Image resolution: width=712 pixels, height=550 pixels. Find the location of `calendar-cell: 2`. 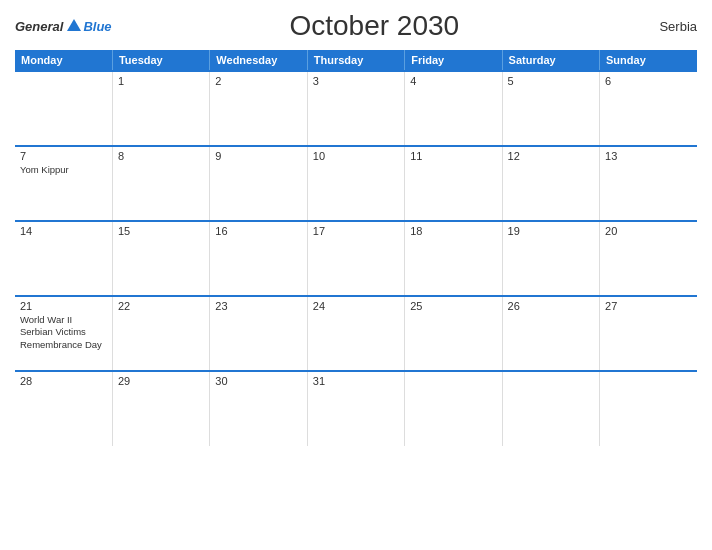

calendar-cell: 2 is located at coordinates (258, 108).